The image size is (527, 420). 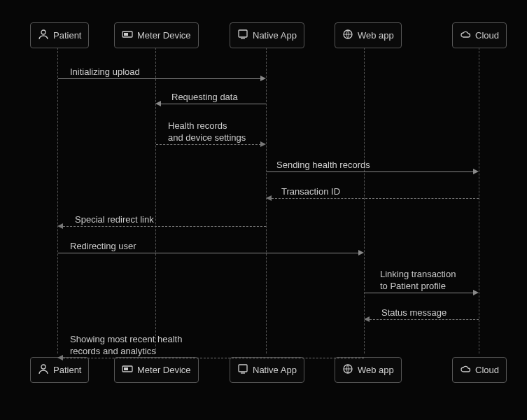 What do you see at coordinates (155, 200) in the screenshot?
I see `lifeline-meter` at bounding box center [155, 200].